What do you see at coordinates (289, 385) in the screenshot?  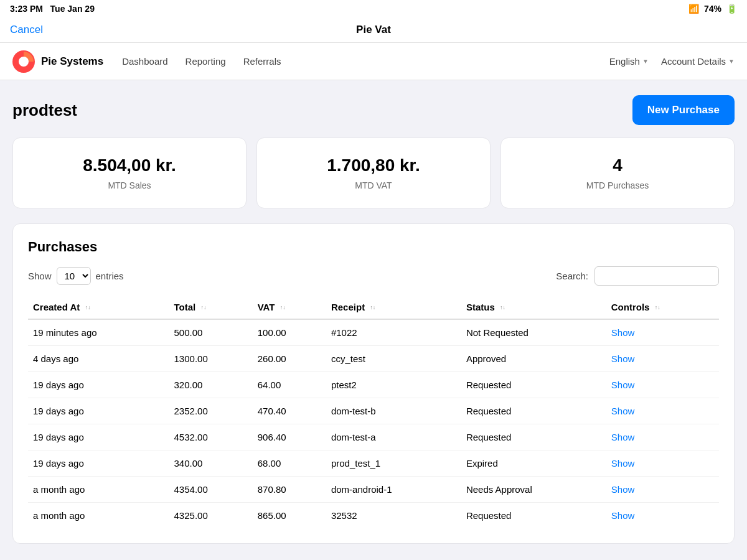 I see `cell-vat: 64.00` at bounding box center [289, 385].